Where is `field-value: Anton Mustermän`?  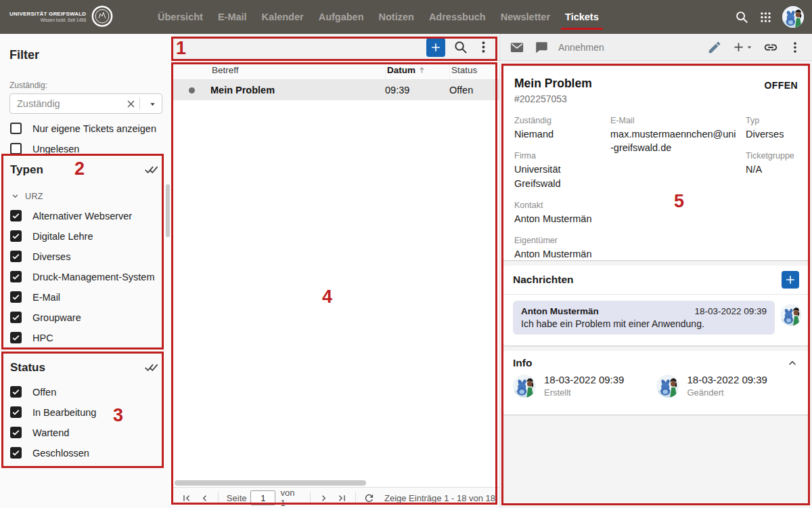 field-value: Anton Mustermän is located at coordinates (558, 254).